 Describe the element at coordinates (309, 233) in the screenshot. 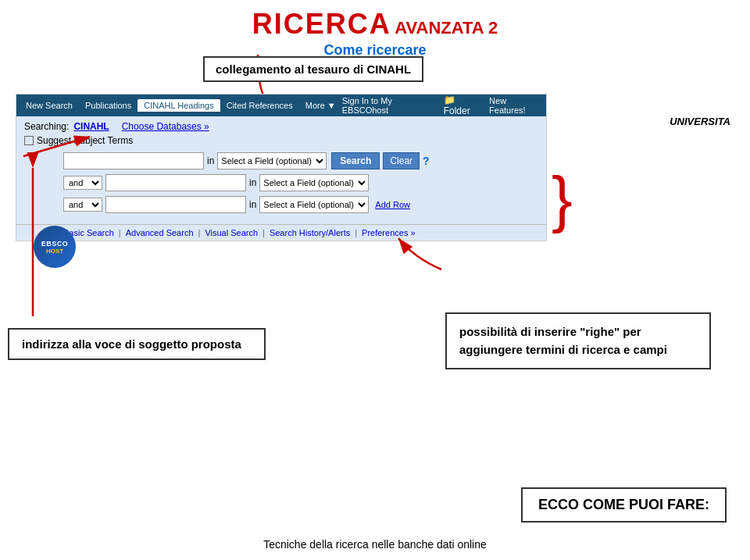

I see `bottom-link-history: Search History/Alerts` at that location.